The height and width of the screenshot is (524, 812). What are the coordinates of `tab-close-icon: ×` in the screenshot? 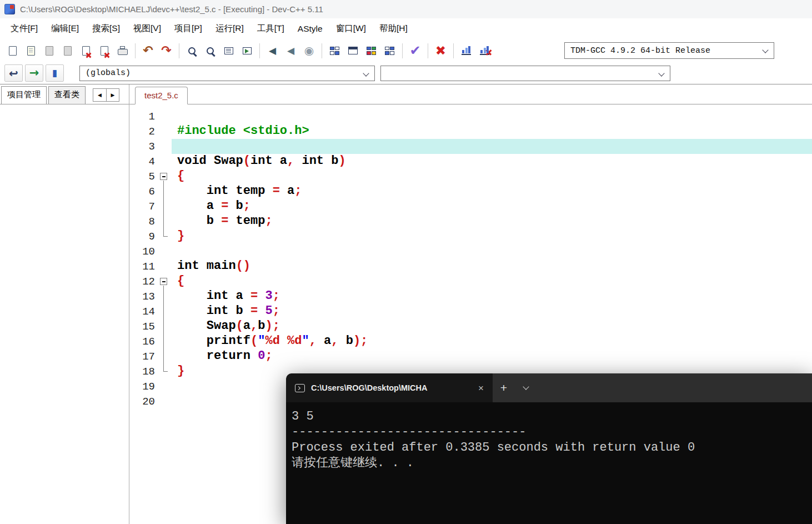 It's located at (481, 388).